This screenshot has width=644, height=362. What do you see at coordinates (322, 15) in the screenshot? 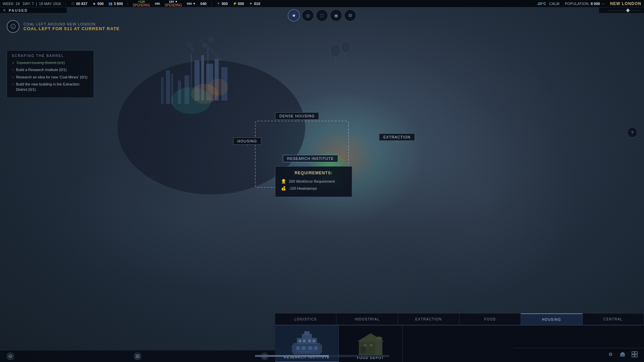
I see `nav-square-btn: □` at bounding box center [322, 15].